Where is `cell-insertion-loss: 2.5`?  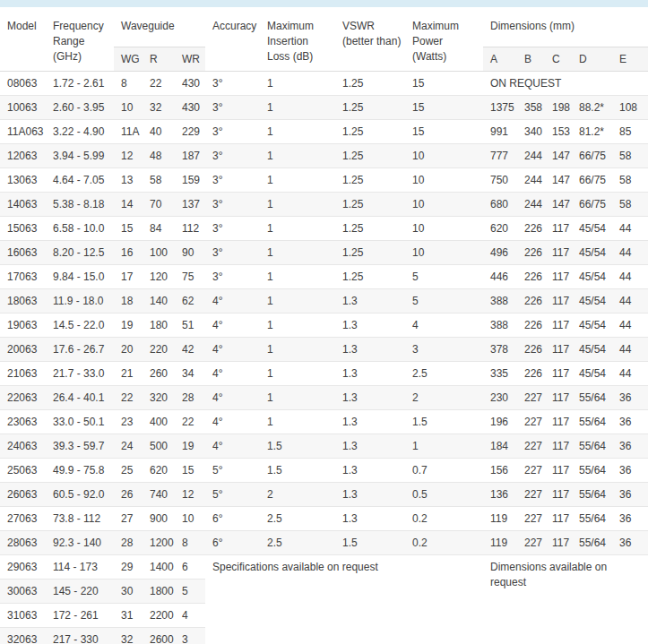
cell-insertion-loss: 2.5 is located at coordinates (298, 518).